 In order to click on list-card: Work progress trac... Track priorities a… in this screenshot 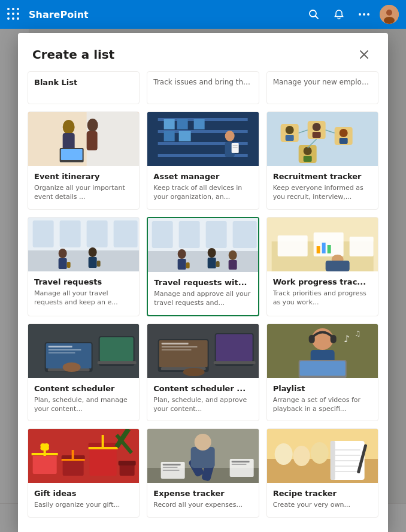, I will do `click(322, 267)`.